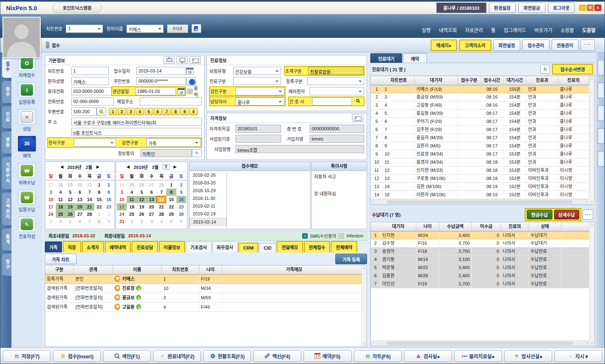  I want to click on pay-hscrollbar: ‹›, so click(480, 343).